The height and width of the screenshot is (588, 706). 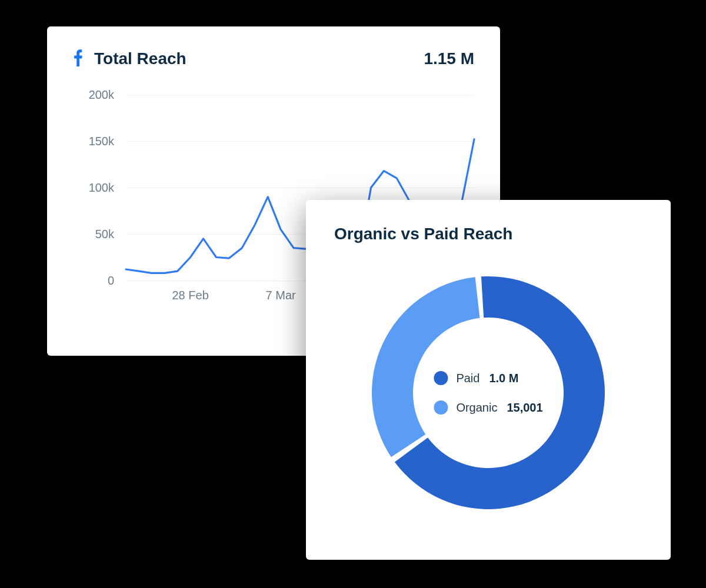 I want to click on legend-organic-value: 15,001, so click(x=525, y=407).